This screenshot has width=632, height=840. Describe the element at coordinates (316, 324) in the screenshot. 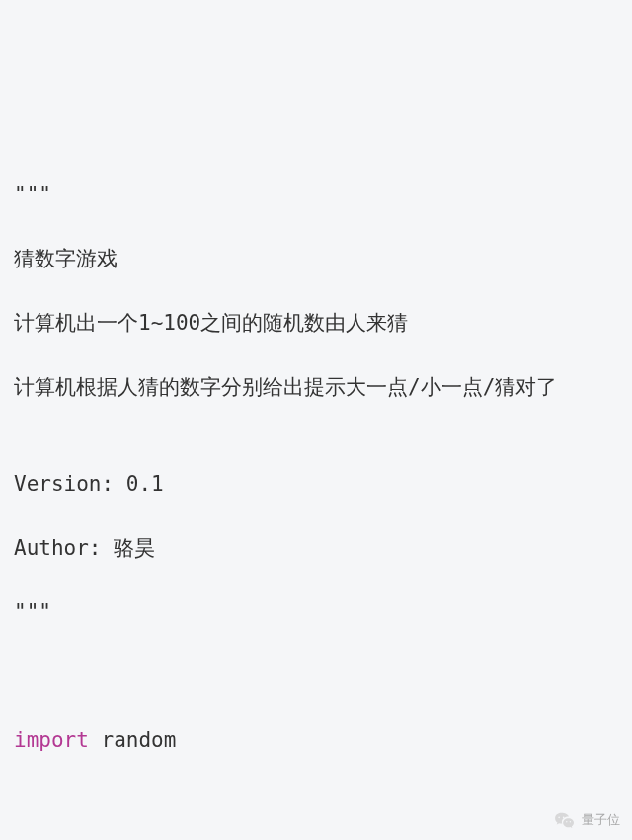

I see `docstring-desc1: 计算机出一个1~100之间的随机数由人来猜` at that location.